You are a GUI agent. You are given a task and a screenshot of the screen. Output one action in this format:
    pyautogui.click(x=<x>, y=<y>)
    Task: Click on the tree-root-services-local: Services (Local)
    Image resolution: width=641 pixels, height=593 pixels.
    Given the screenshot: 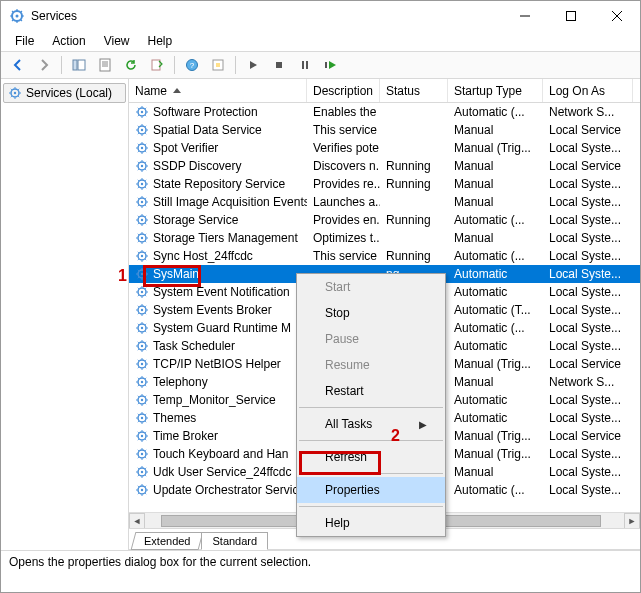 What is the action you would take?
    pyautogui.click(x=64, y=93)
    